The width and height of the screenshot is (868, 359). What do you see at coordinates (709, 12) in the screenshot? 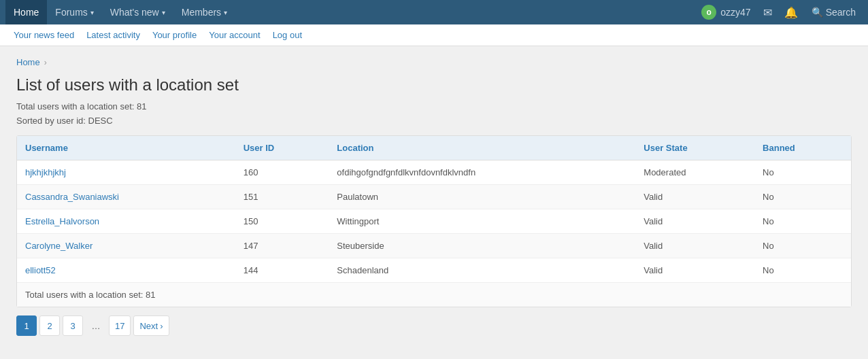
I see `user-avatar-badge: o` at bounding box center [709, 12].